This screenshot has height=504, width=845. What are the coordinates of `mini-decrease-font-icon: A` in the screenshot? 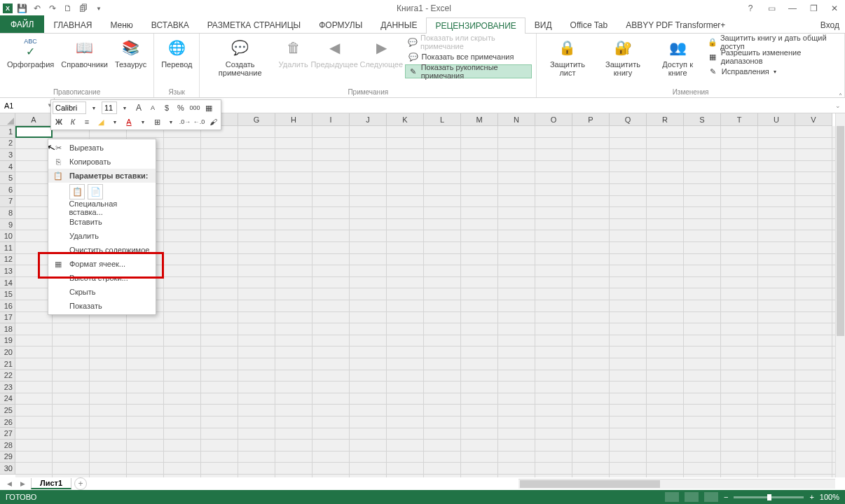 It's located at (153, 108).